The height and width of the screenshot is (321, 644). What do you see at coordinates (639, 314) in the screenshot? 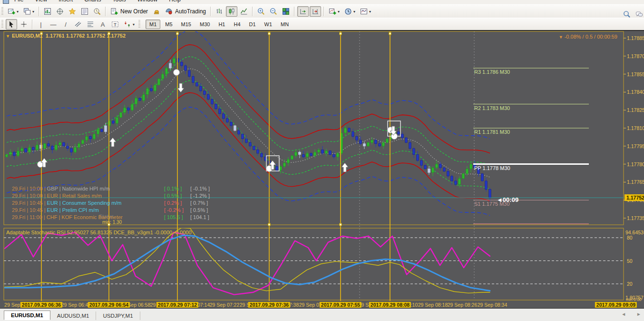
I see `tab-scroll-right-icon: ►` at bounding box center [639, 314].